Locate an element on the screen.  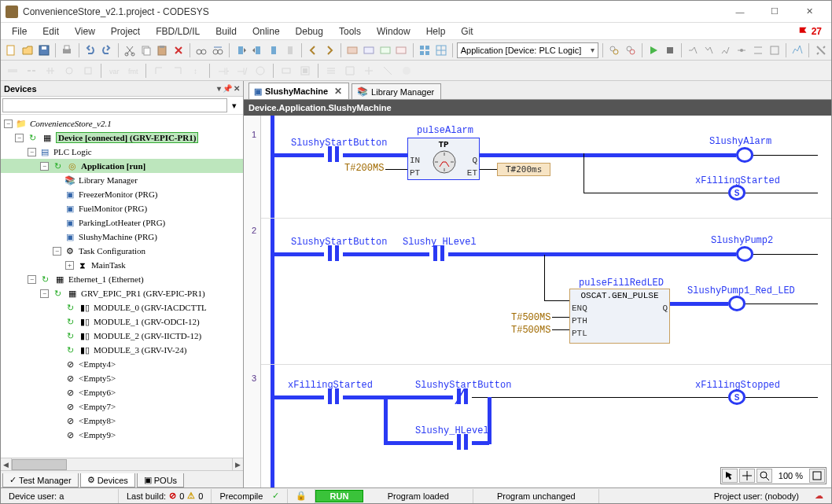
tree-empty-8: ⊘<Empty8> is located at coordinates (122, 421).